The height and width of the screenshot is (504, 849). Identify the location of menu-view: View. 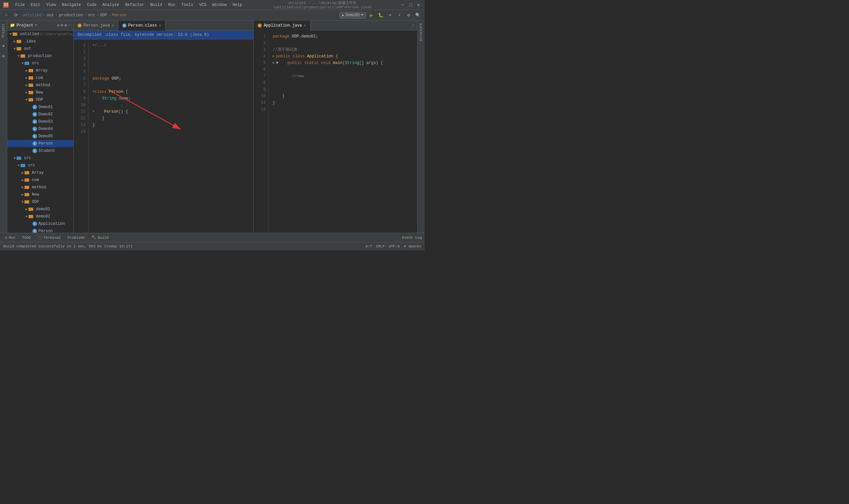
(51, 5).